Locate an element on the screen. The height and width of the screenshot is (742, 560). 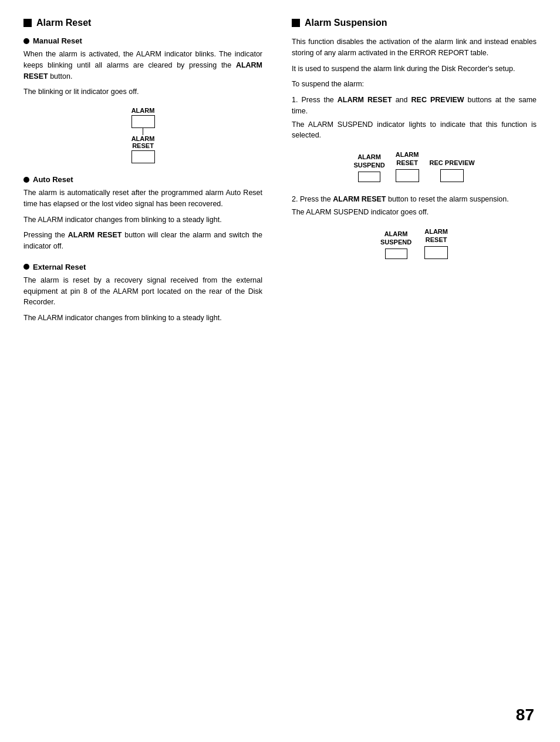
diag1-top-box is located at coordinates (143, 122).